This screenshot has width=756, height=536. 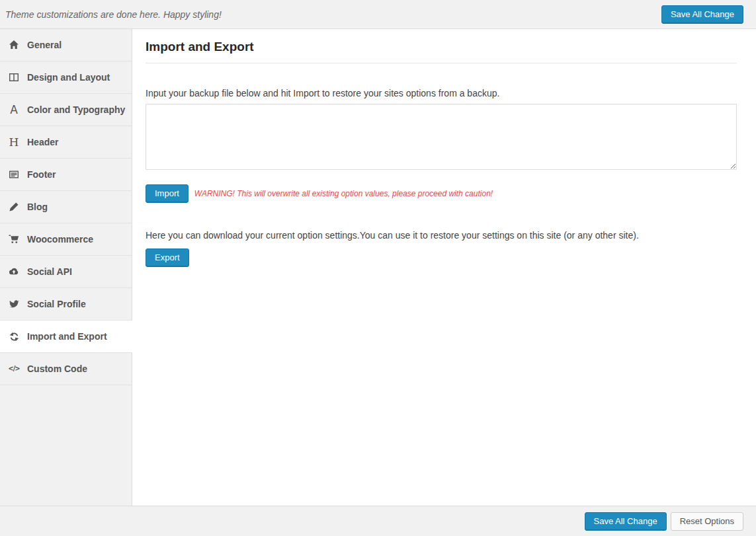 What do you see at coordinates (441, 194) in the screenshot?
I see `import-row: Import WARNING! This will overwrite all …` at bounding box center [441, 194].